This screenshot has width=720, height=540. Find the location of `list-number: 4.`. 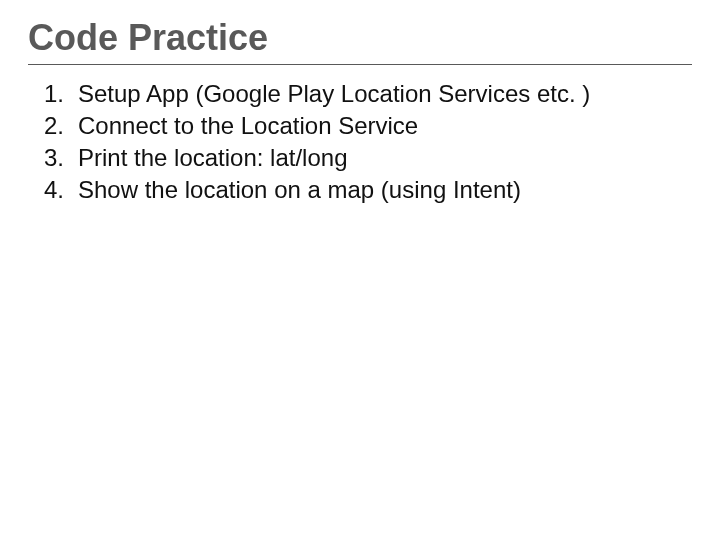

list-number: 4. is located at coordinates (53, 190).